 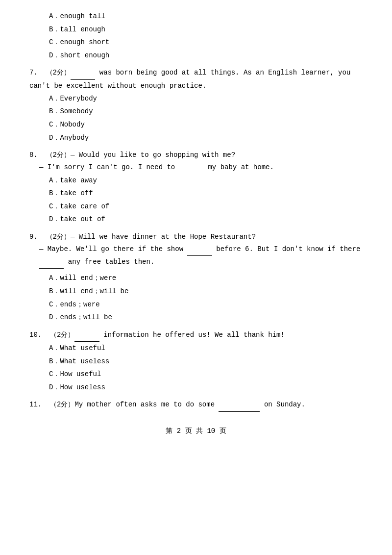 I want to click on q6-options-block: A．enough tall B．tall enough C．enough sho…, so click(x=196, y=36).